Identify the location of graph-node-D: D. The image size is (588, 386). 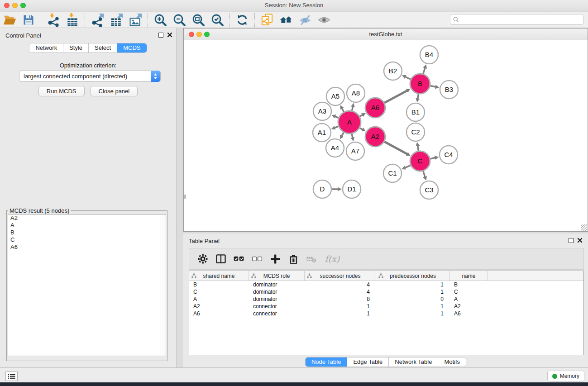
(322, 189).